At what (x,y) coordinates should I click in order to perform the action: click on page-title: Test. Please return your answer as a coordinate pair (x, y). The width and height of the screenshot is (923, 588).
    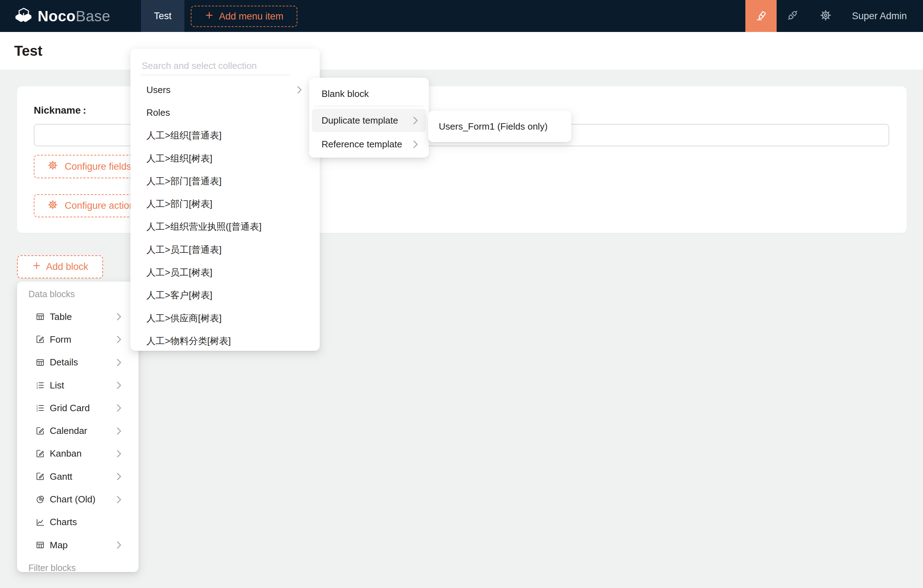
    Looking at the image, I should click on (28, 51).